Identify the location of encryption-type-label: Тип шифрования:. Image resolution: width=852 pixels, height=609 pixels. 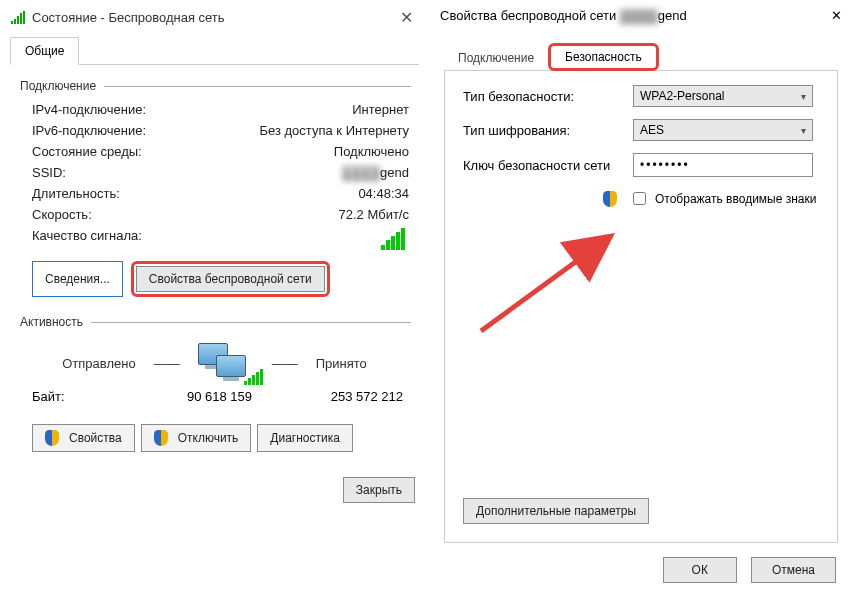
(548, 130).